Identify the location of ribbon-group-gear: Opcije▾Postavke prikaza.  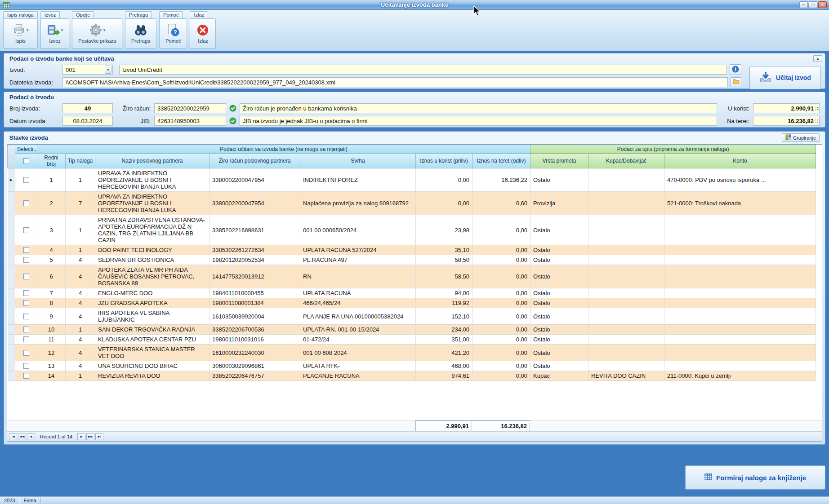
(97, 30).